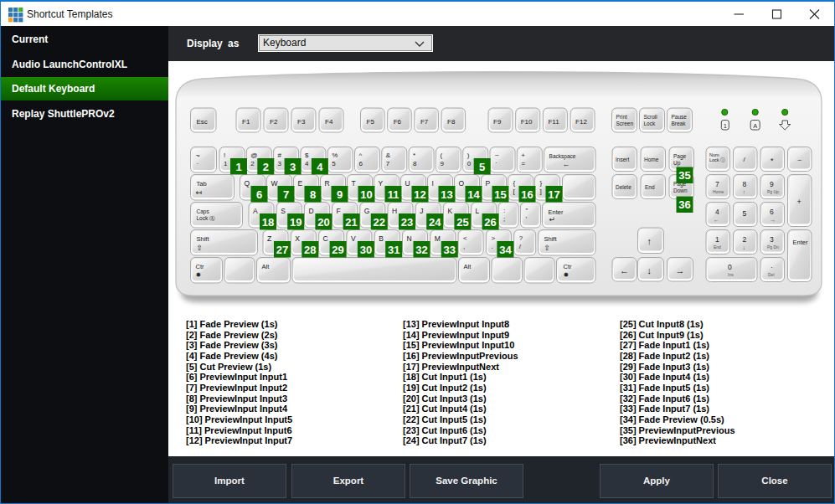 This screenshot has width=835, height=504. What do you see at coordinates (451, 122) in the screenshot?
I see `svg-text: F8` at bounding box center [451, 122].